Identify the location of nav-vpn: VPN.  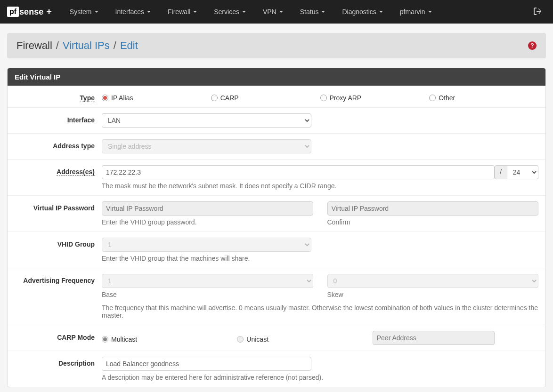
(273, 12).